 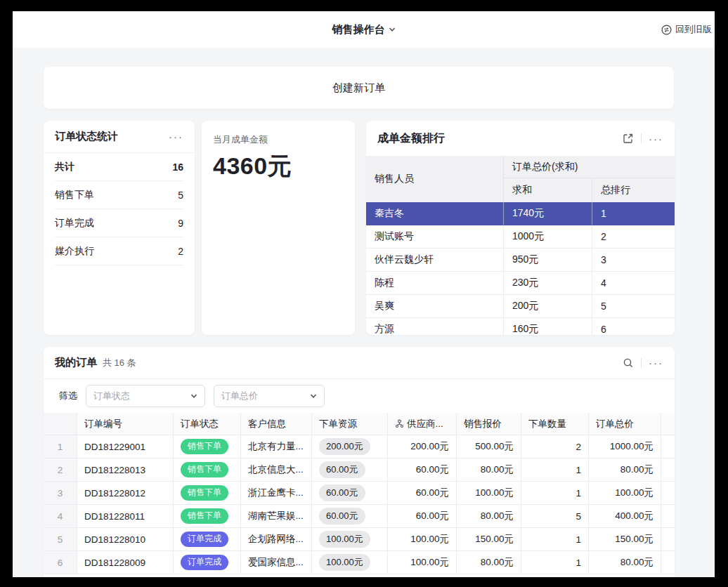 I want to click on table-row: 6 DD181228009 订单完成 爱国家信息... 100.00元 100.…, so click(x=359, y=563).